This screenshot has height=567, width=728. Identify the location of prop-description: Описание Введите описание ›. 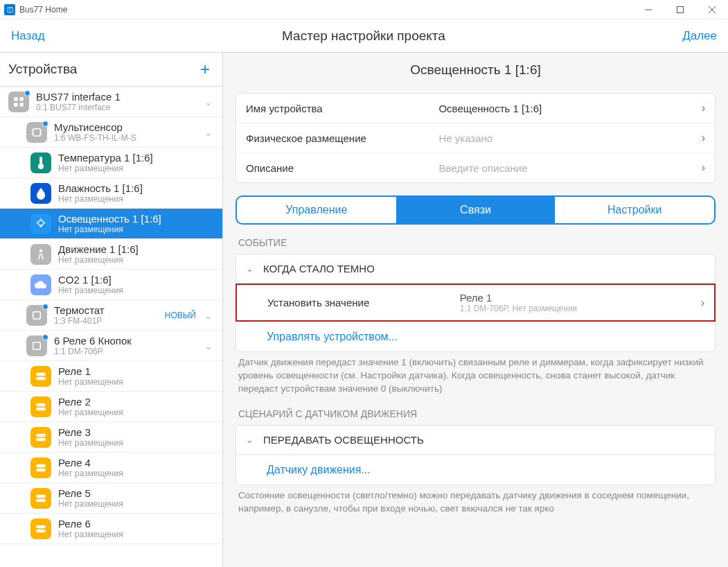
(475, 168).